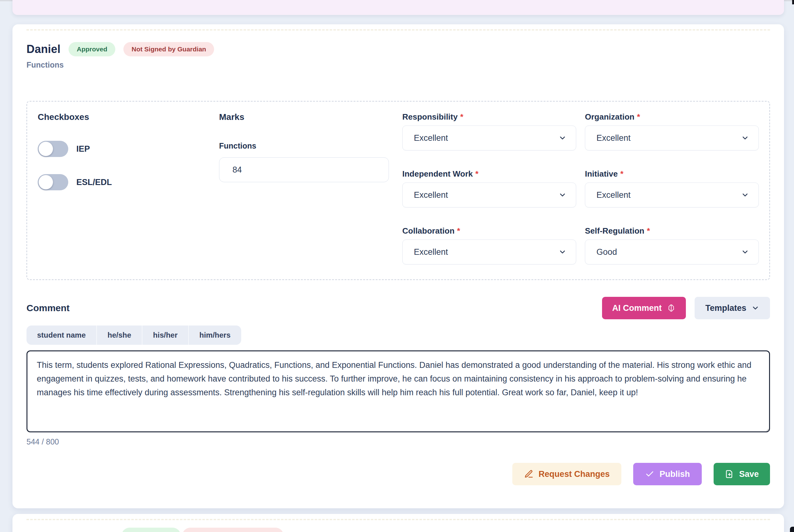  What do you see at coordinates (529, 474) in the screenshot?
I see `pencil-icon` at bounding box center [529, 474].